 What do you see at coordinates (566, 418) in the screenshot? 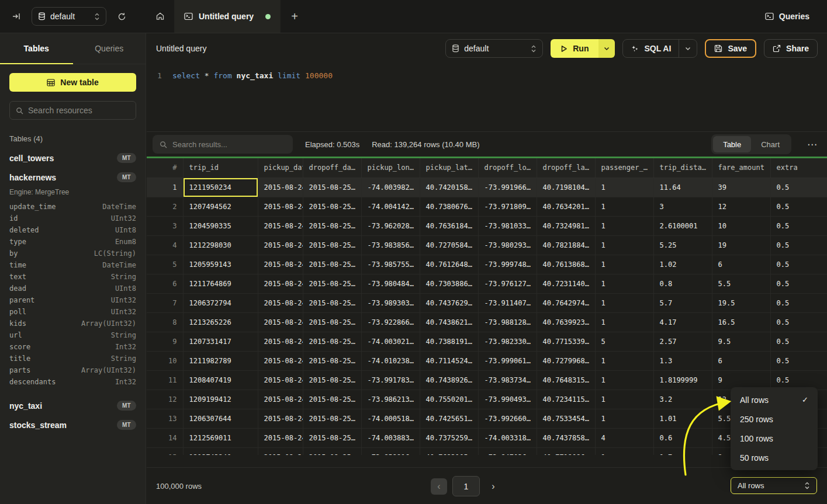
I see `table-cell: 40.7533454…` at bounding box center [566, 418].